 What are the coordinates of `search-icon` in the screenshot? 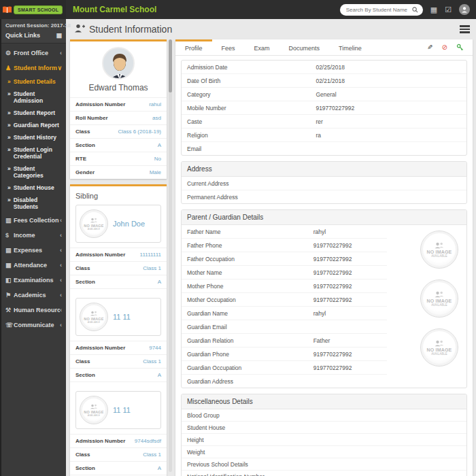 It's located at (415, 10).